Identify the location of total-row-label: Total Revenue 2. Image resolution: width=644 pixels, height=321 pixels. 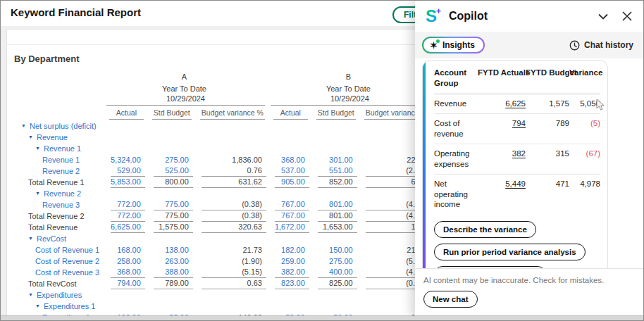
(56, 216).